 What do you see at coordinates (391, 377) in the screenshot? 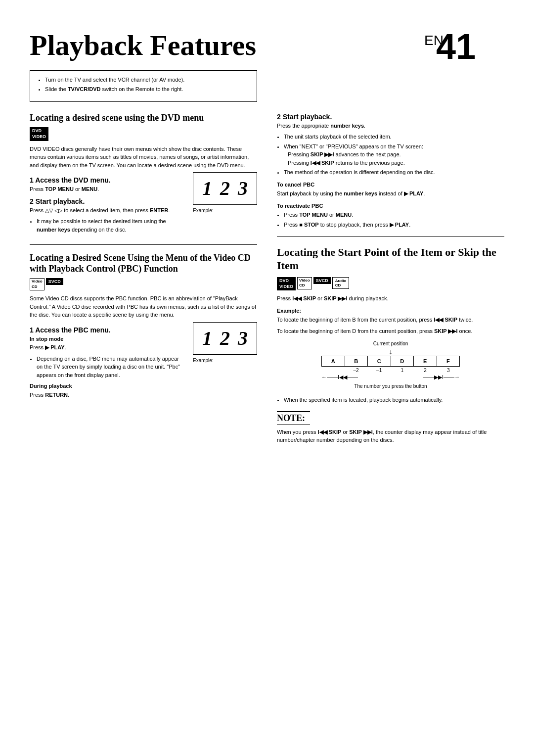
I see `skip-arrows: ←——I◀◀—— ——▶▶I——→` at bounding box center [391, 377].